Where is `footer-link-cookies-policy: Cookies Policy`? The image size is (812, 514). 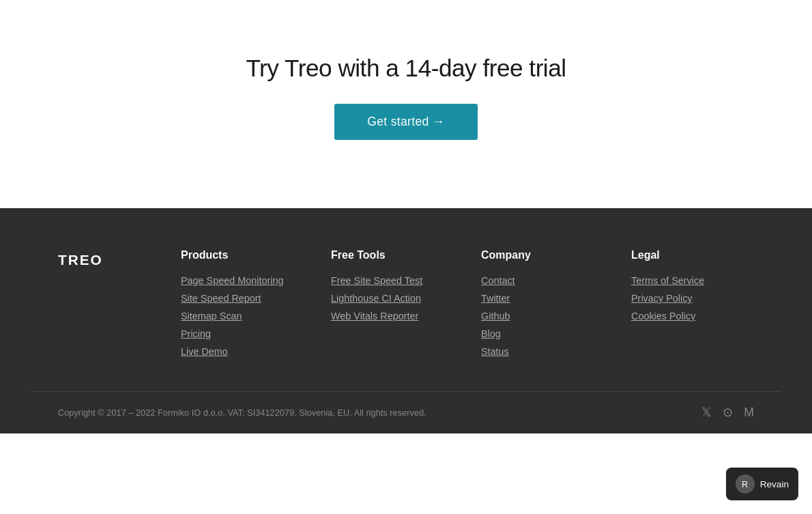
footer-link-cookies-policy: Cookies Policy is located at coordinates (693, 316).